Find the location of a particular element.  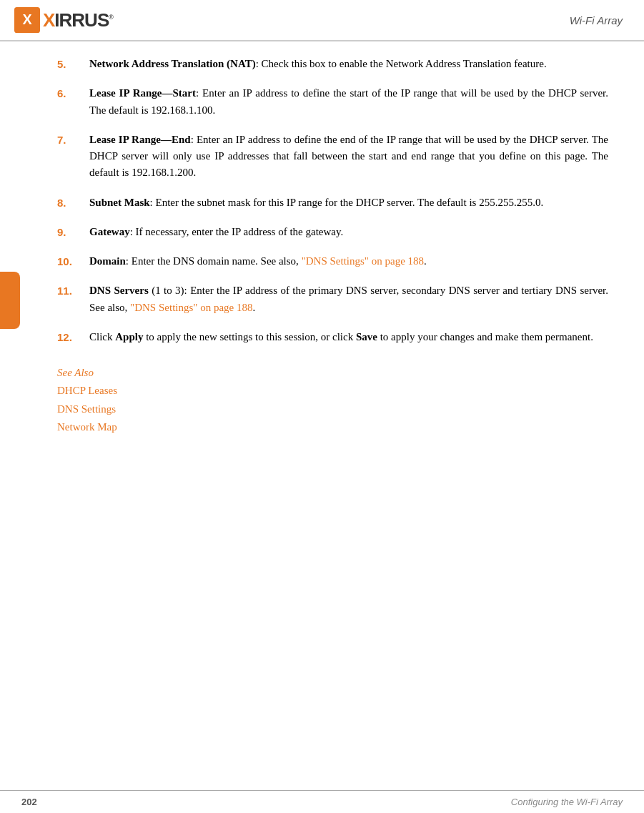

list-num-9: 9. is located at coordinates (73, 232).